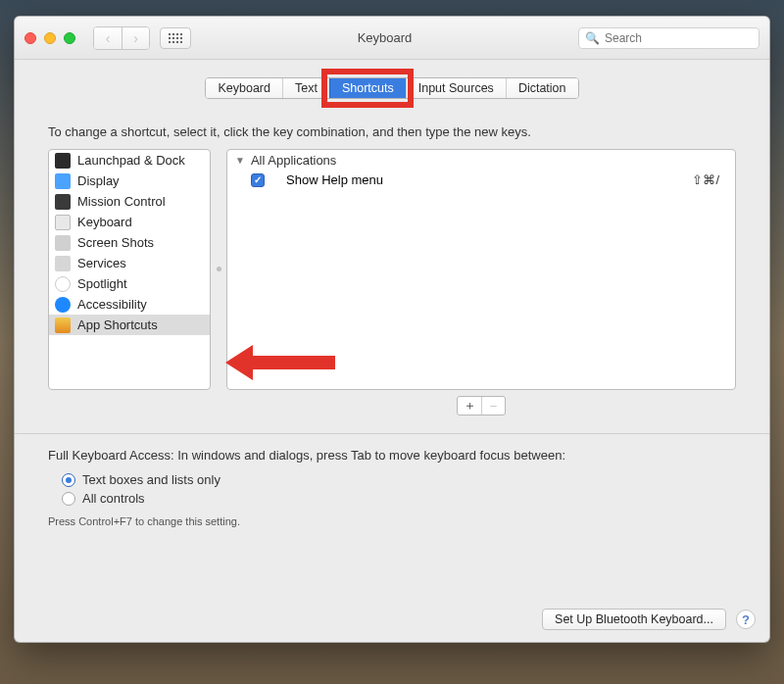 This screenshot has width=784, height=684. Describe the element at coordinates (244, 88) in the screenshot. I see `tab-keyboard: Keyboard` at that location.